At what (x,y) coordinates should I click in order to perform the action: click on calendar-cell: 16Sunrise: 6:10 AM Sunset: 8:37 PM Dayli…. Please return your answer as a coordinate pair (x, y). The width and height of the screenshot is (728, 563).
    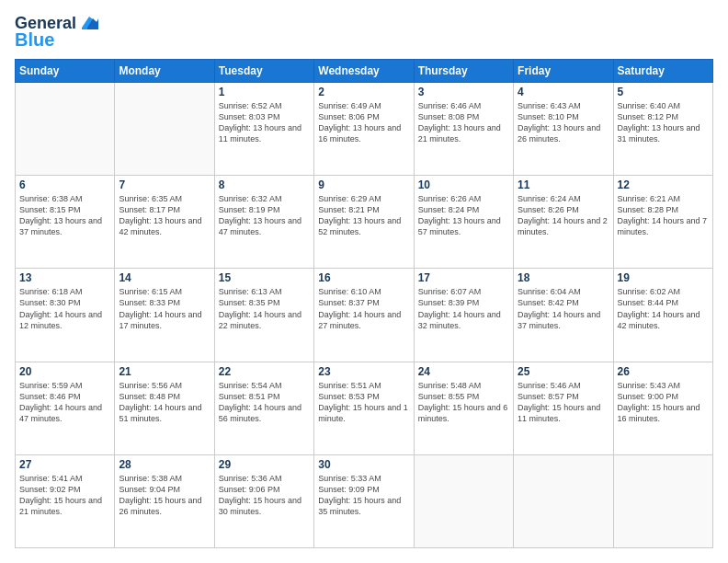
    Looking at the image, I should click on (364, 315).